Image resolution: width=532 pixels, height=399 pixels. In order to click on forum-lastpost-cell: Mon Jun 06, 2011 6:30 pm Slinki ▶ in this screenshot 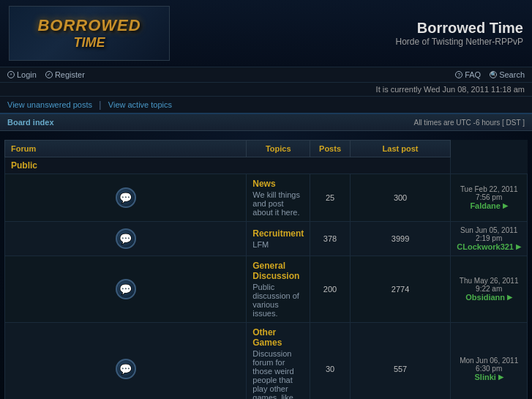, I will do `click(489, 362)`.